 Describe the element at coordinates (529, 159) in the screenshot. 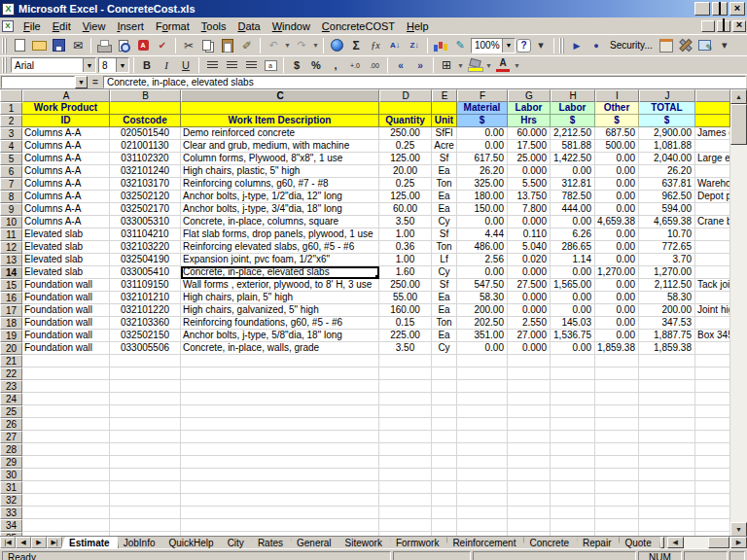

I see `cell-G5: 25.000` at that location.